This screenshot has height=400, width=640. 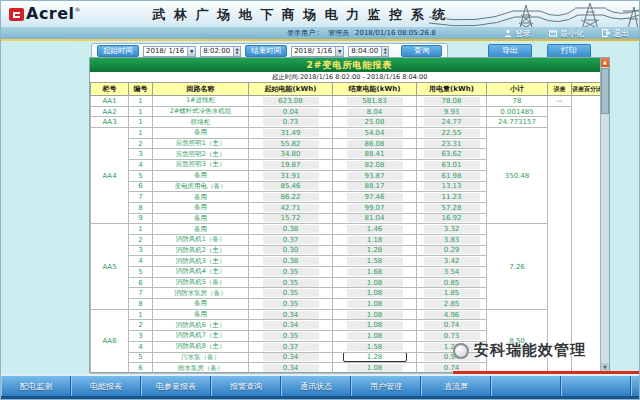 I want to click on start-energy-cell: 55.82, so click(x=291, y=144).